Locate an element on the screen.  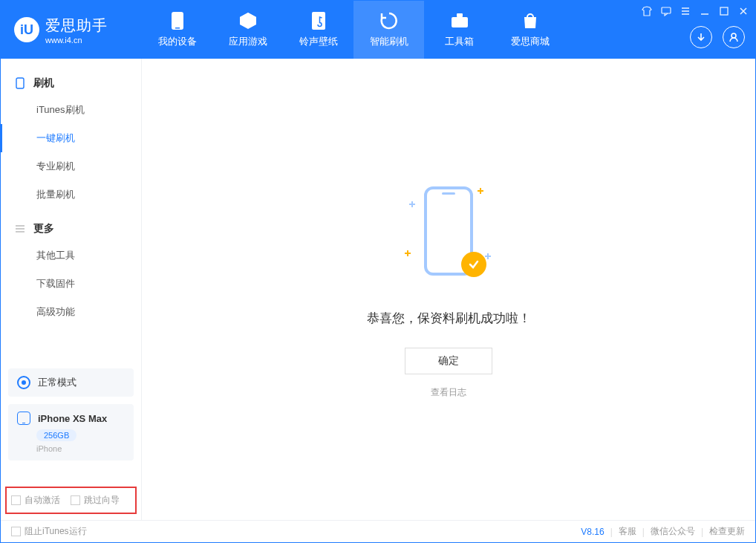
main-tabs: 我的设备 应用游戏 铃声壁纸 智能刷机 工具箱 爱思商城 is located at coordinates (353, 30).